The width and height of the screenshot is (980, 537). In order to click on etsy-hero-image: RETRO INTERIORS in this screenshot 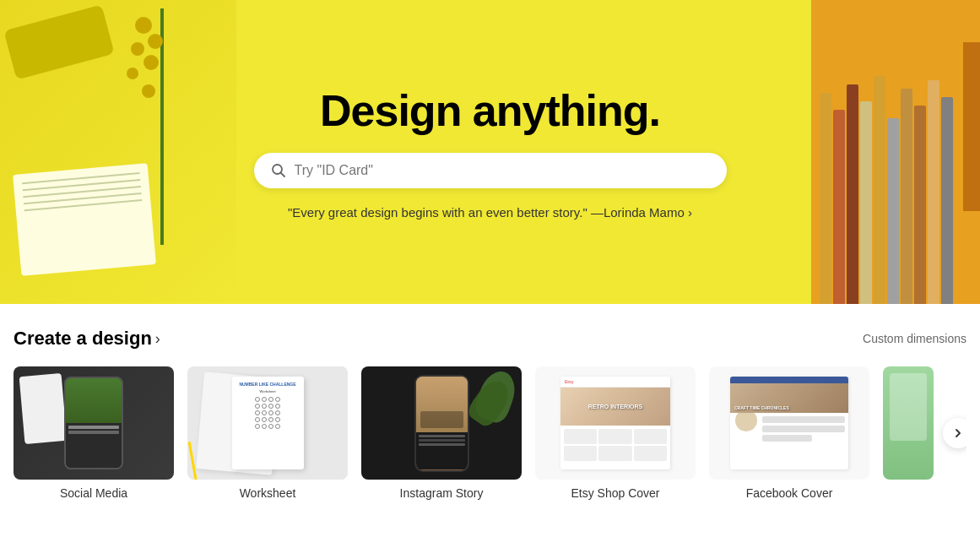, I will do `click(615, 407)`.